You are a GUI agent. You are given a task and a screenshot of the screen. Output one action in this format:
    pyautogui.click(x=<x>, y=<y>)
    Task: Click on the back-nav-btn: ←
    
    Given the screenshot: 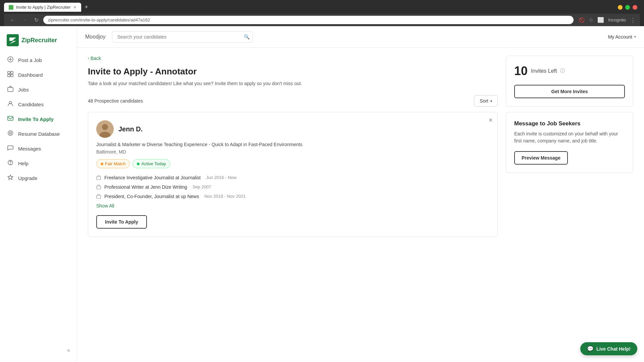 What is the action you would take?
    pyautogui.click(x=13, y=20)
    